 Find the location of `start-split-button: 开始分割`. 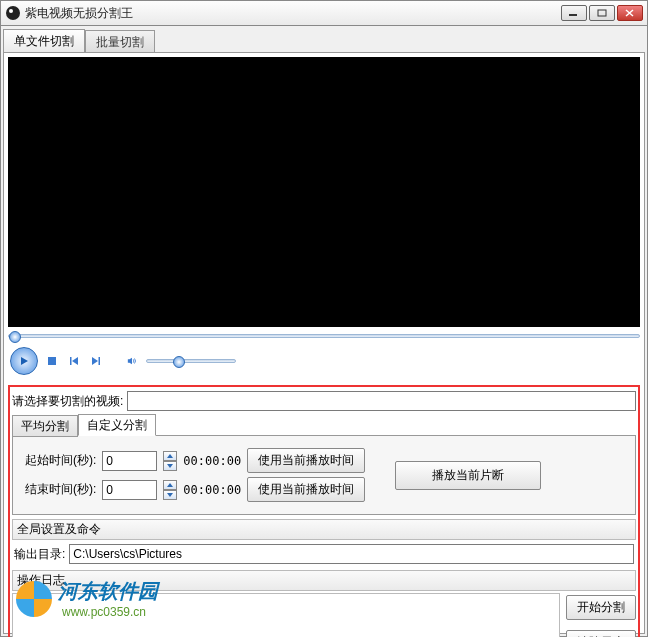

start-split-button: 开始分割 is located at coordinates (601, 608).